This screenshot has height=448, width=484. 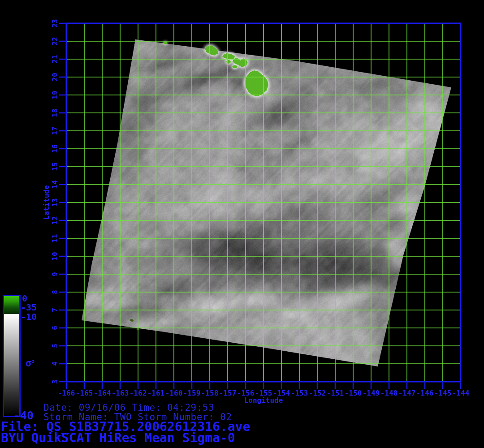 I want to click on colorbar-ocean-gradient, so click(x=12, y=365).